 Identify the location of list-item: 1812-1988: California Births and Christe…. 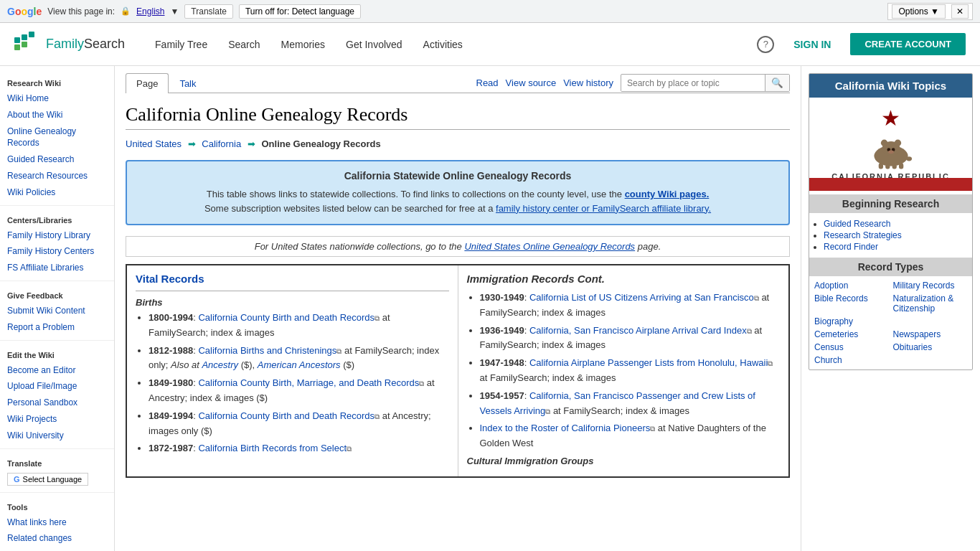
(298, 359).